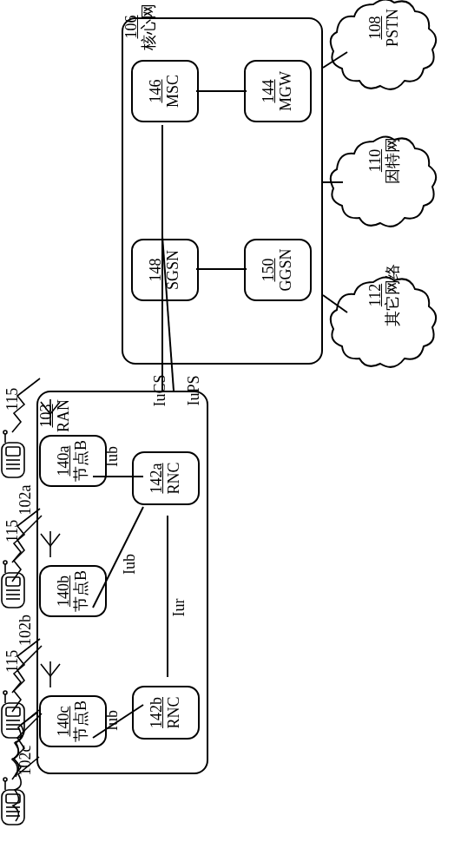 Image resolution: width=461 pixels, height=868 pixels. What do you see at coordinates (174, 270) in the screenshot?
I see `sgsn-name: SGSN` at bounding box center [174, 270].